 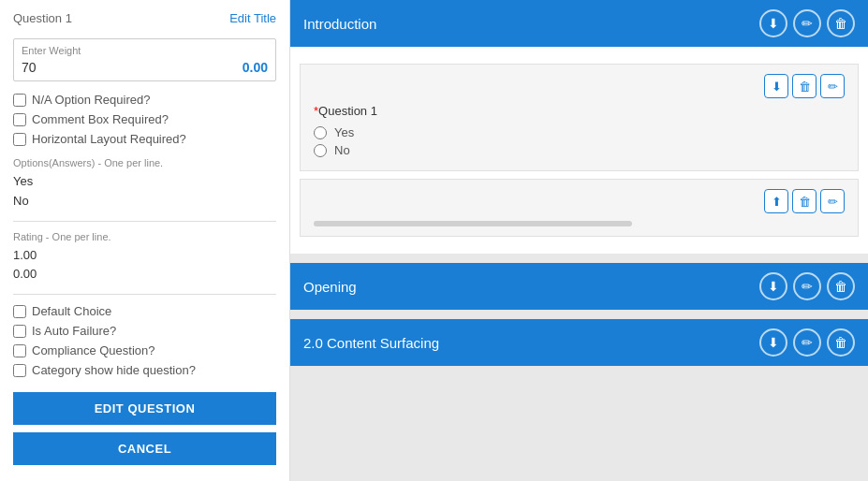 I want to click on radio-no: No, so click(x=579, y=150).